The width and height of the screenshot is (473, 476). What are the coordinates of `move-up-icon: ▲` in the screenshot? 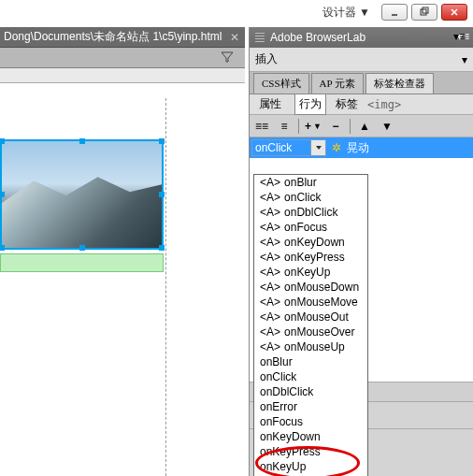 It's located at (365, 126).